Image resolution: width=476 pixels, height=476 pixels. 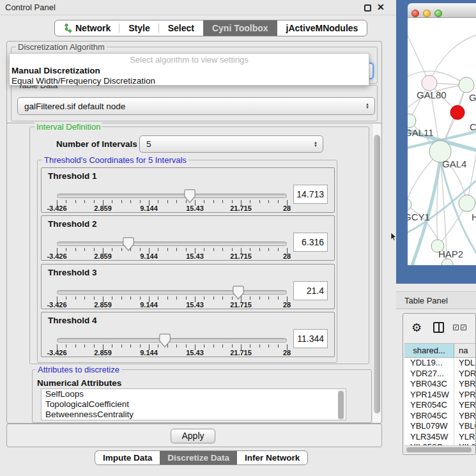 I want to click on threshold-4-slider-track, so click(x=172, y=340).